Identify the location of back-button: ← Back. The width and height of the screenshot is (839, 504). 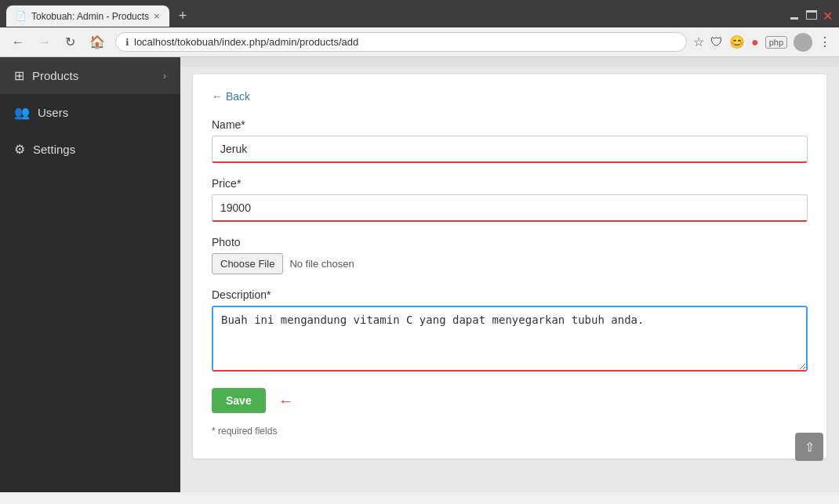
(231, 96).